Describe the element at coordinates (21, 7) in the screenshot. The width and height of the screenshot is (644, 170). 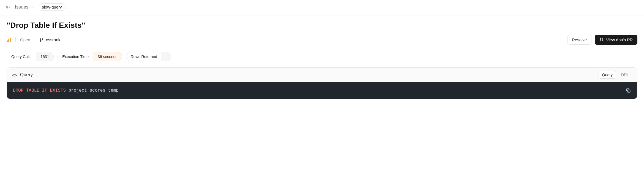
I see `issues-link: Issues` at that location.